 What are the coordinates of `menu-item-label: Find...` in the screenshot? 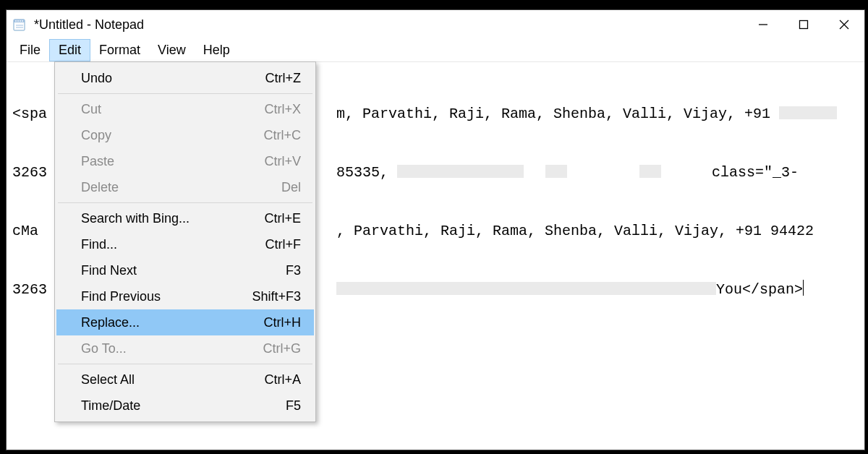 It's located at (174, 244).